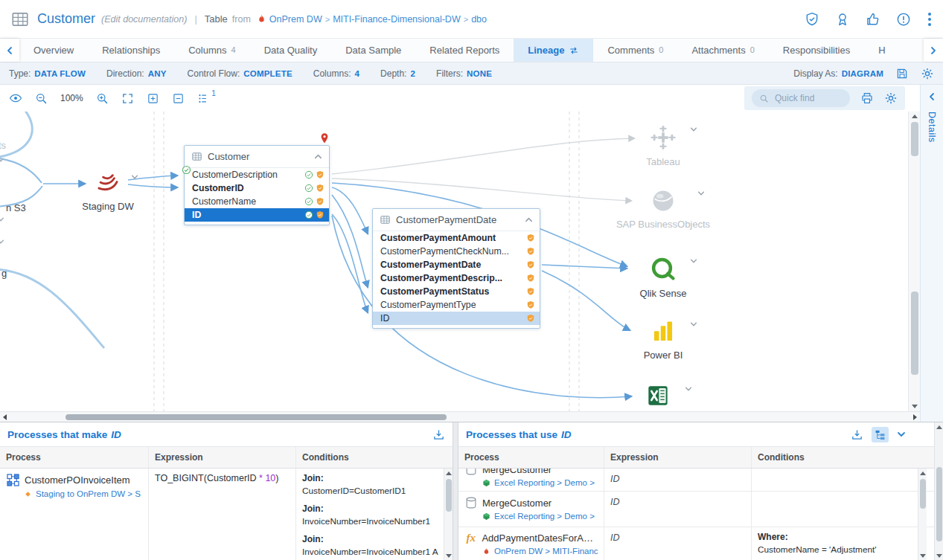 Image resolution: width=943 pixels, height=560 pixels. I want to click on display-as-value: DIAGRAM, so click(863, 74).